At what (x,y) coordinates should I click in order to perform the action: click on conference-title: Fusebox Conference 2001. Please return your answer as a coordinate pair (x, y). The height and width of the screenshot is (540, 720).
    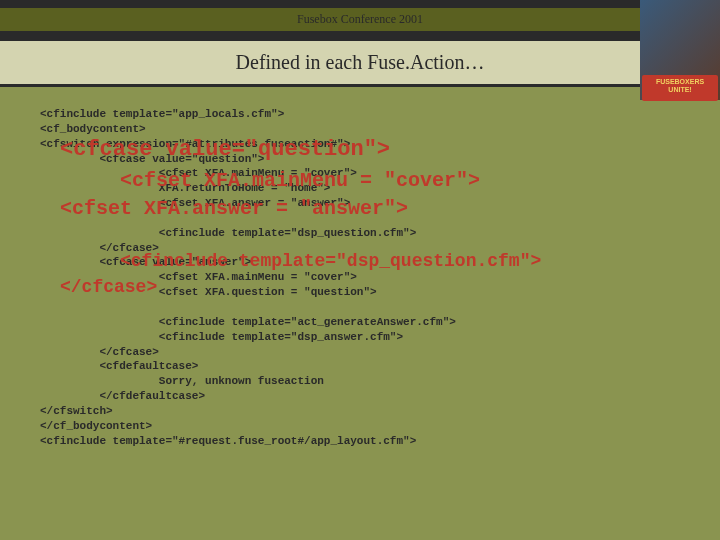
    Looking at the image, I should click on (360, 19).